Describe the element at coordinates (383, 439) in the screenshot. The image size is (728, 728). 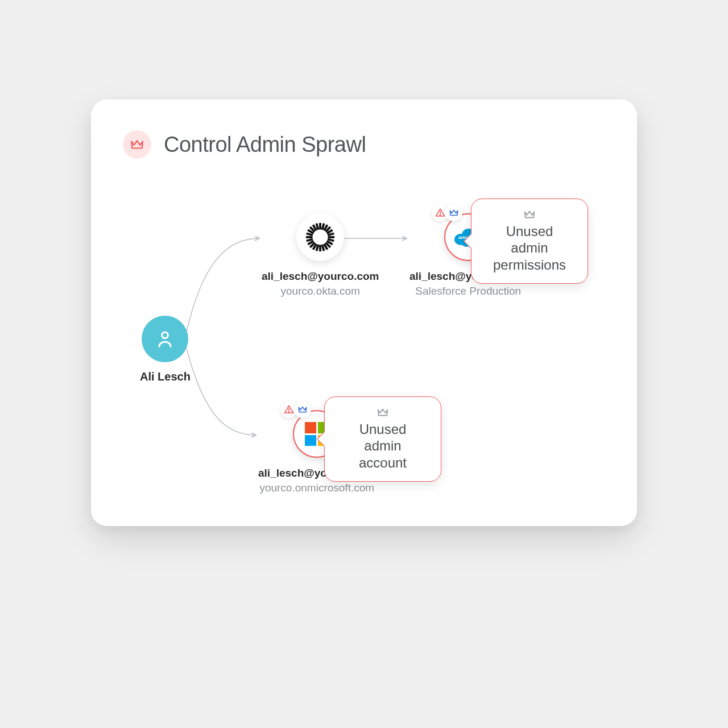
I see `microsoft-callout: Unused admin account` at that location.